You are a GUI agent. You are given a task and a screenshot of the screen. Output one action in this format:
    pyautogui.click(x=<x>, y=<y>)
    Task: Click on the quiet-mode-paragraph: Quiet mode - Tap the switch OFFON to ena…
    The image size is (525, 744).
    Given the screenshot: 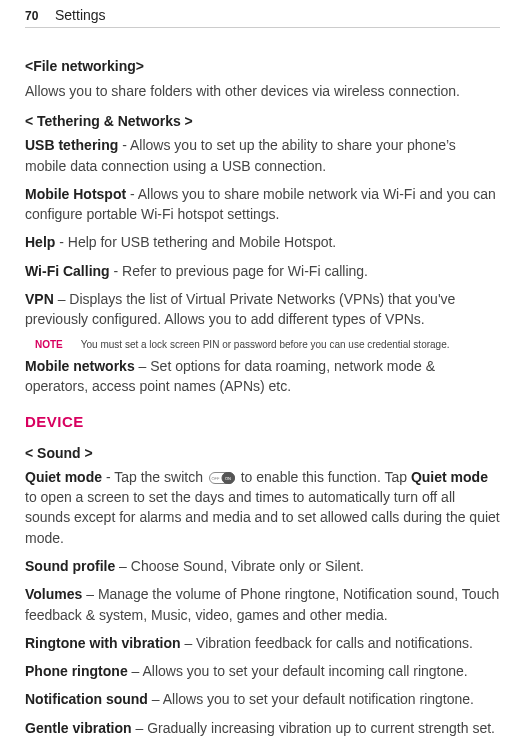 What is the action you would take?
    pyautogui.click(x=262, y=508)
    